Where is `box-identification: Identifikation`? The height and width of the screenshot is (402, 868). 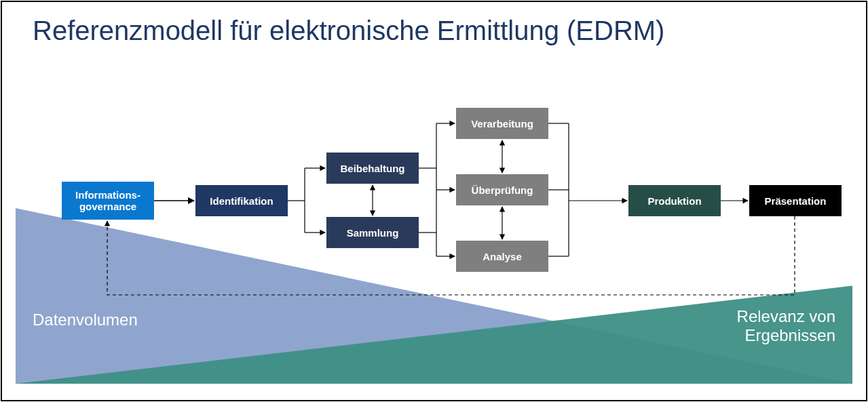 box-identification: Identifikation is located at coordinates (242, 201).